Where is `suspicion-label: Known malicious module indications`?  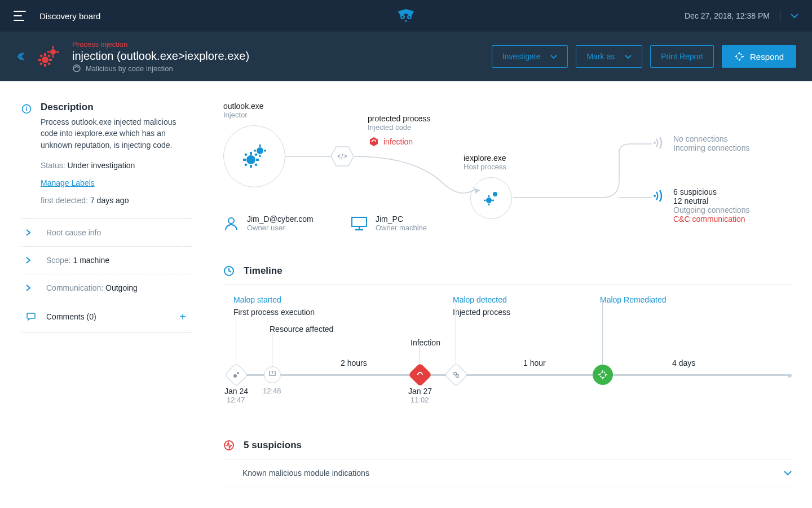 suspicion-label: Known malicious module indications is located at coordinates (306, 473).